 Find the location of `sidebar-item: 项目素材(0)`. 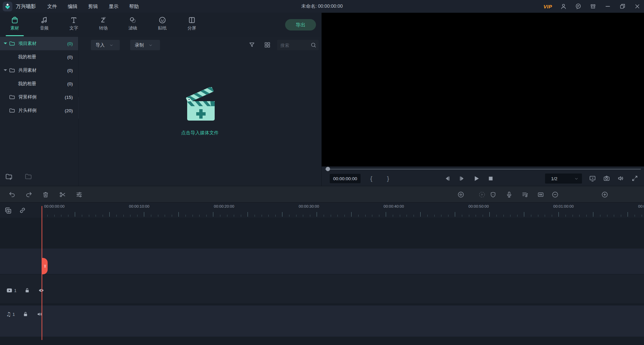

sidebar-item: 项目素材(0) is located at coordinates (39, 44).